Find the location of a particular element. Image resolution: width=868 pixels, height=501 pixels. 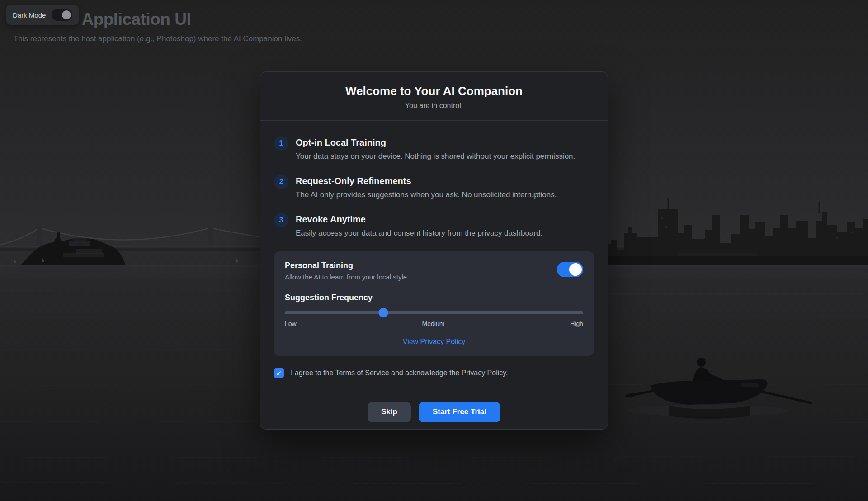

personal-training-toggle-thumb is located at coordinates (576, 269).